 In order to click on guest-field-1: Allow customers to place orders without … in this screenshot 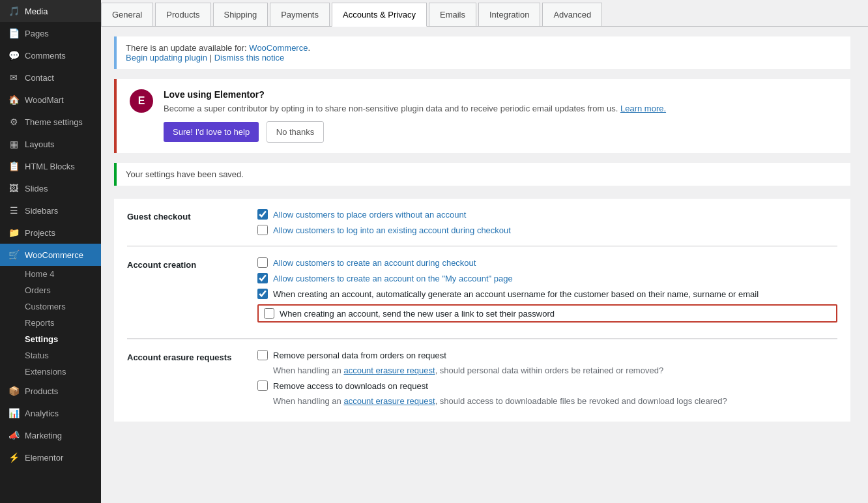, I will do `click(547, 214)`.